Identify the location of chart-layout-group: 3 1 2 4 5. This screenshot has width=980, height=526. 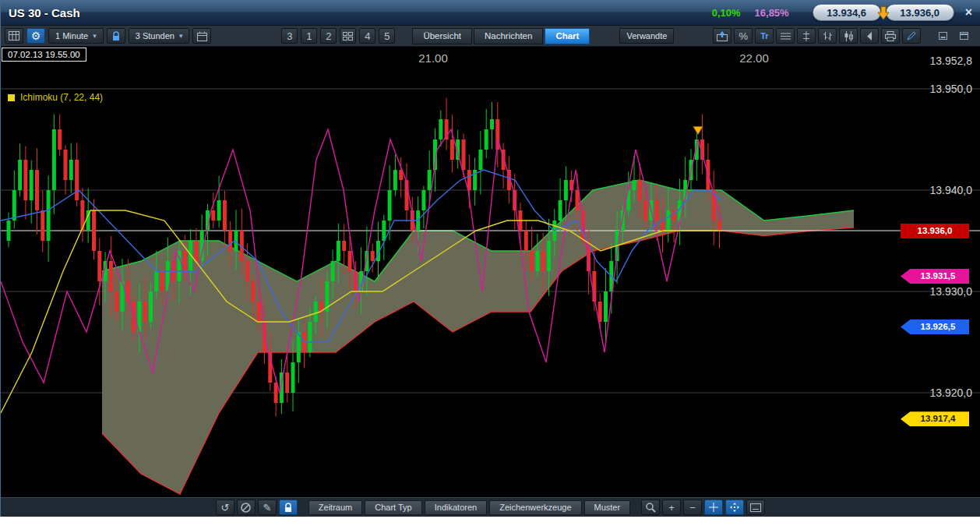
(338, 36).